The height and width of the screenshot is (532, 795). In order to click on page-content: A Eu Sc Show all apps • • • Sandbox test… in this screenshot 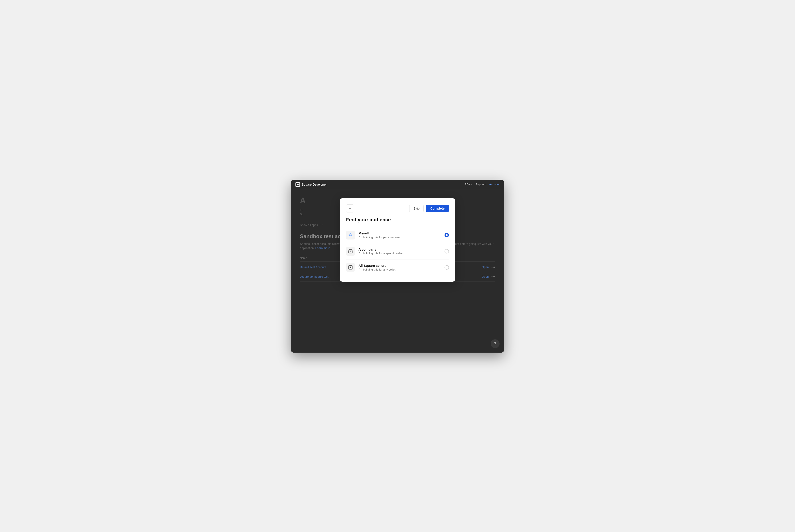, I will do `click(398, 271)`.